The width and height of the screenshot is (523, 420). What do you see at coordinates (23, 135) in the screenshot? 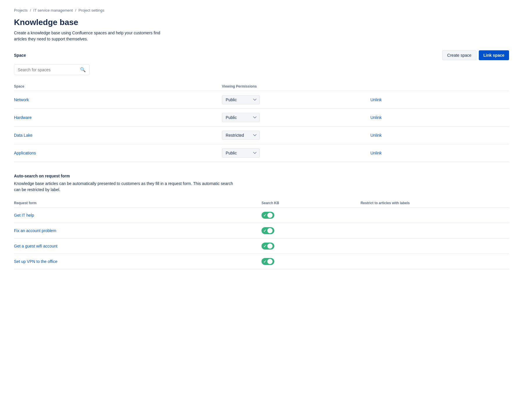
I see `space-link-data-lake: Data Lake` at bounding box center [23, 135].